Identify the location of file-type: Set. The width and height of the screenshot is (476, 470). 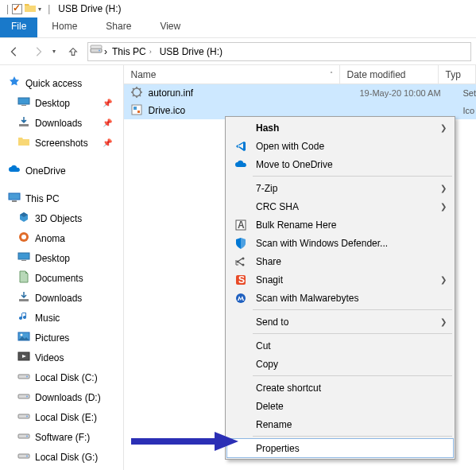
(469, 93).